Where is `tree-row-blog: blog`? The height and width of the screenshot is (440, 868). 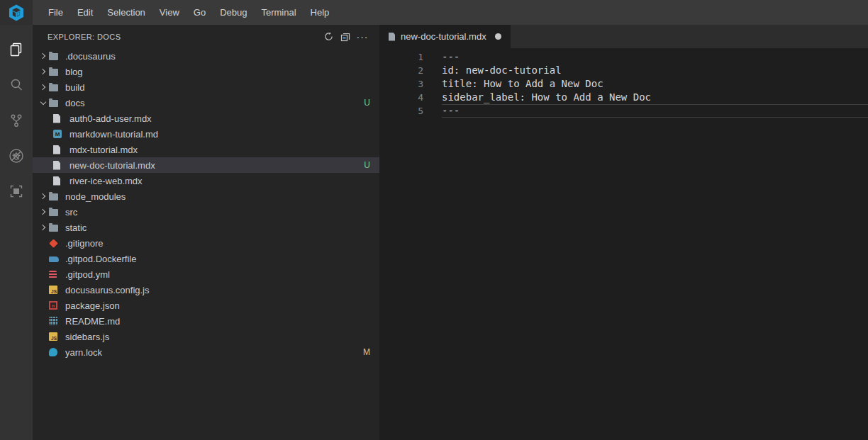
tree-row-blog: blog is located at coordinates (206, 72).